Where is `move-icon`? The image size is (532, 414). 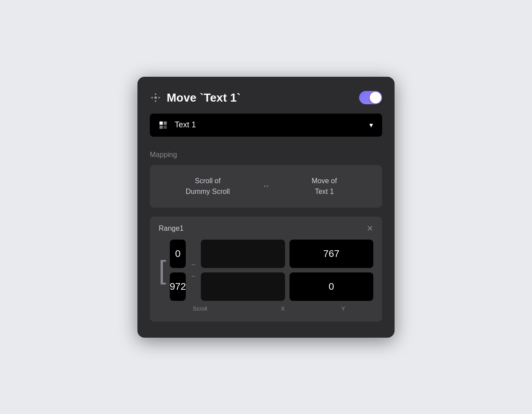
move-icon is located at coordinates (156, 98).